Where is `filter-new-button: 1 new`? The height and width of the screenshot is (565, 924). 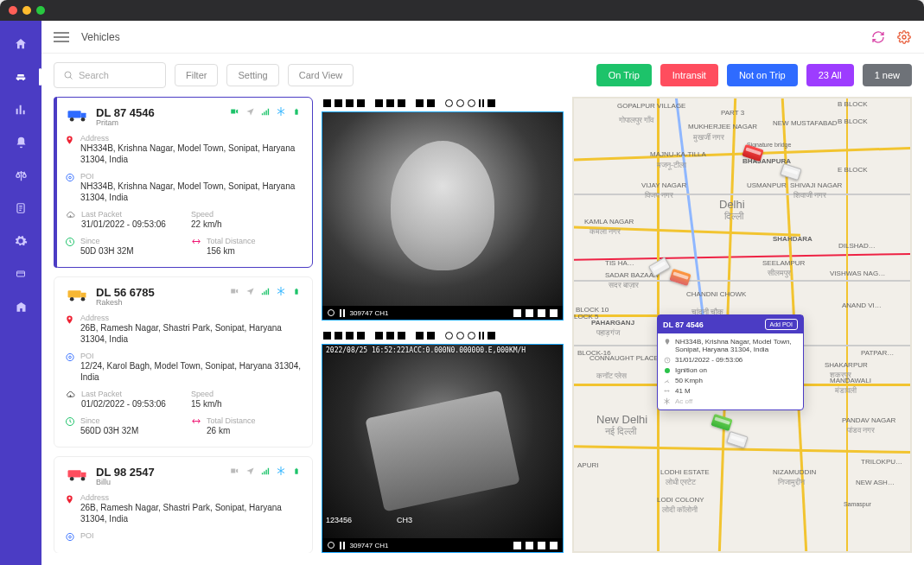
filter-new-button: 1 new is located at coordinates (887, 75).